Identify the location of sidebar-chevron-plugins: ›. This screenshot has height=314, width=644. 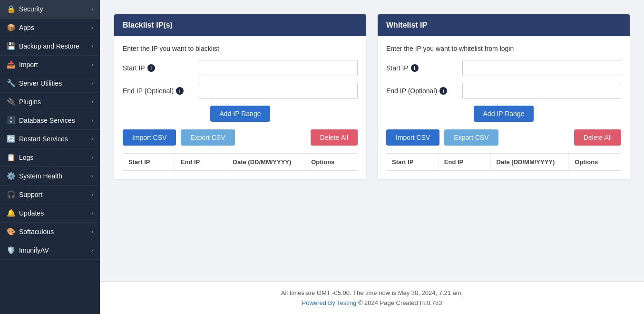
(92, 102).